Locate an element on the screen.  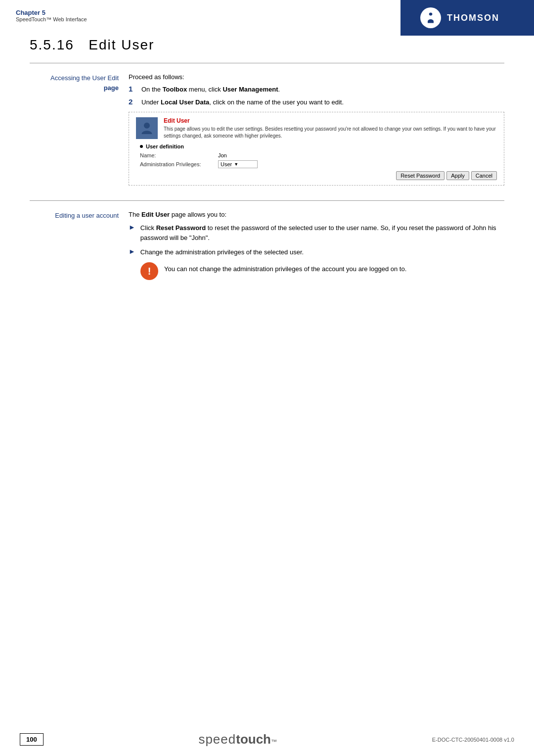
user-definition-section: User definition Name: Jon Administration… is located at coordinates (318, 162).